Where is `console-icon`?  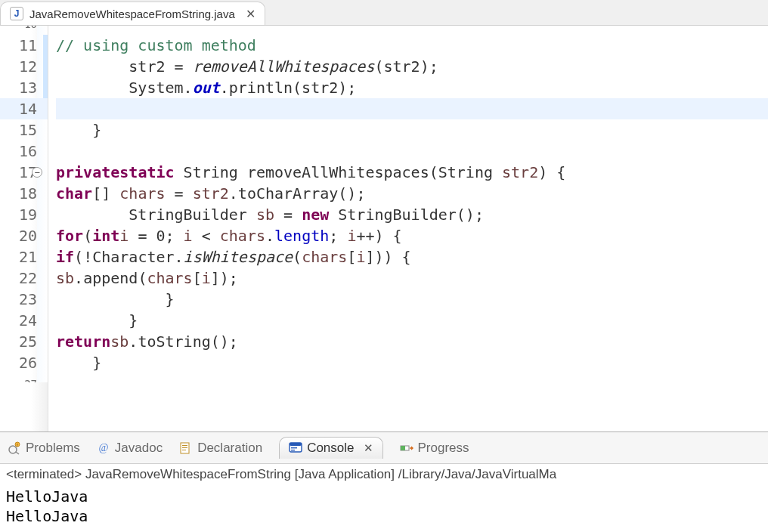 console-icon is located at coordinates (296, 448).